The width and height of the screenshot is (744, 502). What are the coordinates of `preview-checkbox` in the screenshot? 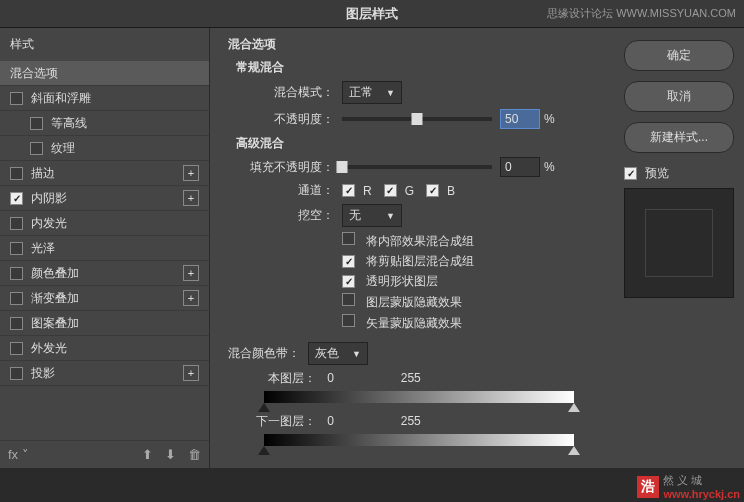 It's located at (630, 174).